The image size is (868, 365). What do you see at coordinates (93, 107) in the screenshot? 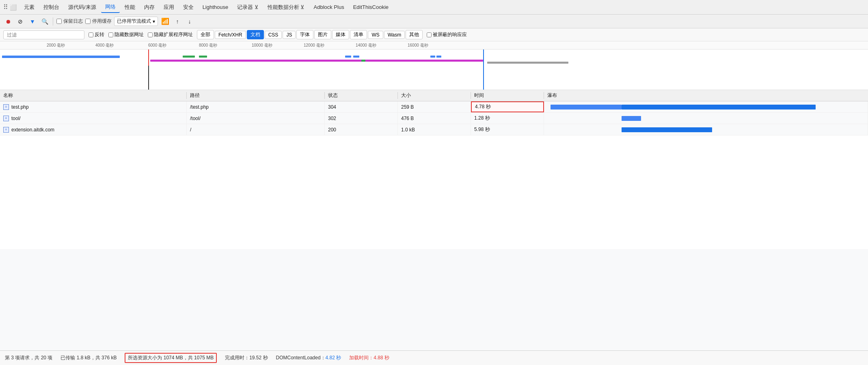
I see `cell-name-0: ≡ test.php` at bounding box center [93, 107].